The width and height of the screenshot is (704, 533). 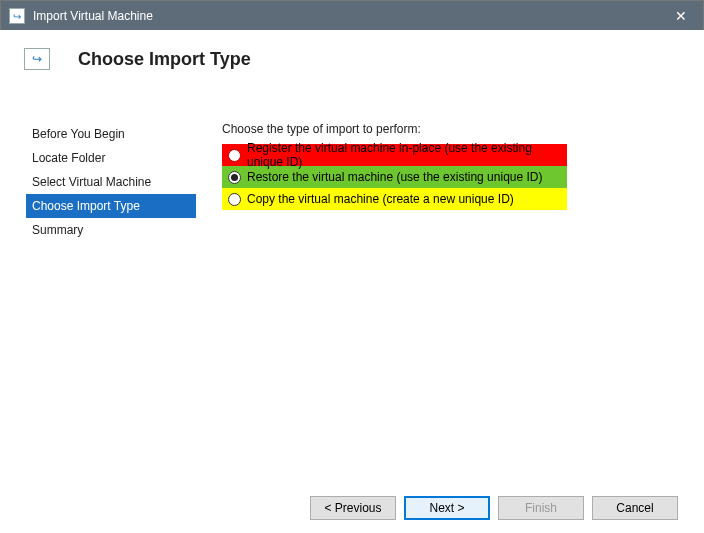 I want to click on window-title: Import Virtual Machine, so click(x=93, y=16).